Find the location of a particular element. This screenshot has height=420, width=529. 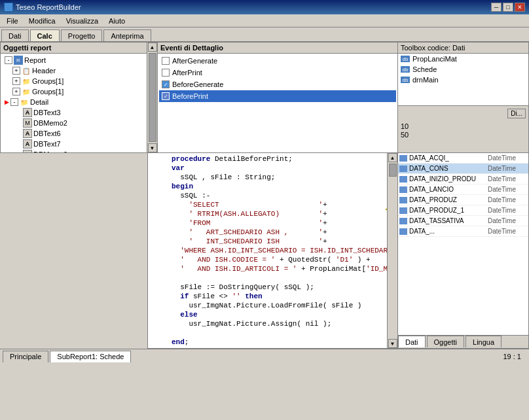

checkbox-beforegenerate: ✓ is located at coordinates (166, 84).